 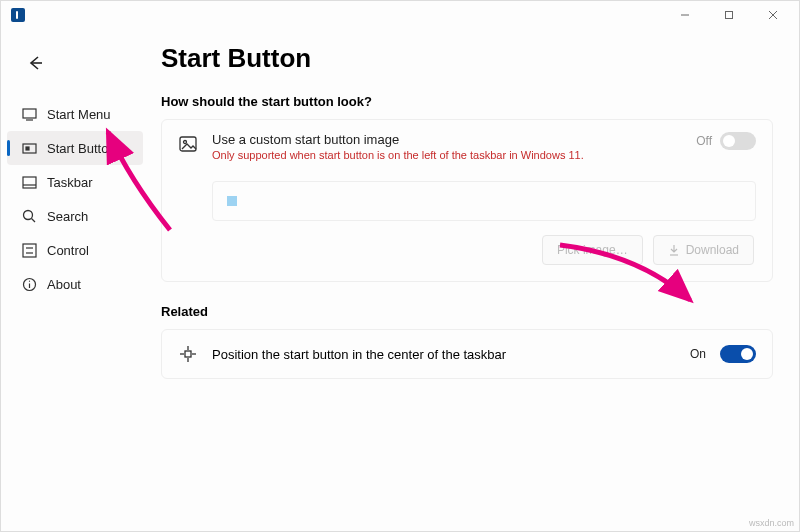 I want to click on pick-image-button: Pick image…, so click(x=592, y=250).